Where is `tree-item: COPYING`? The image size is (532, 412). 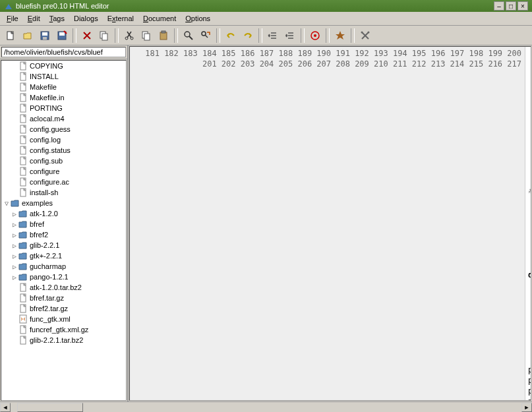 tree-item: COPYING is located at coordinates (63, 66).